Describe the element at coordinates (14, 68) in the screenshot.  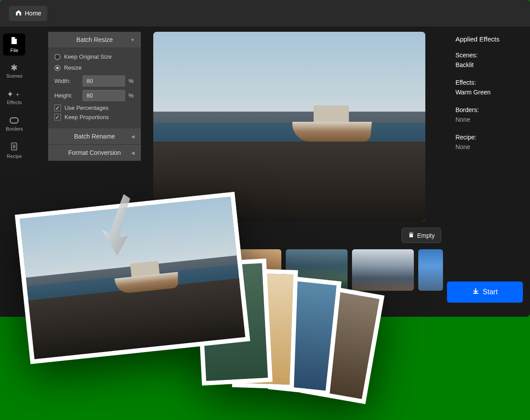
I see `sun-icon: ✱` at that location.